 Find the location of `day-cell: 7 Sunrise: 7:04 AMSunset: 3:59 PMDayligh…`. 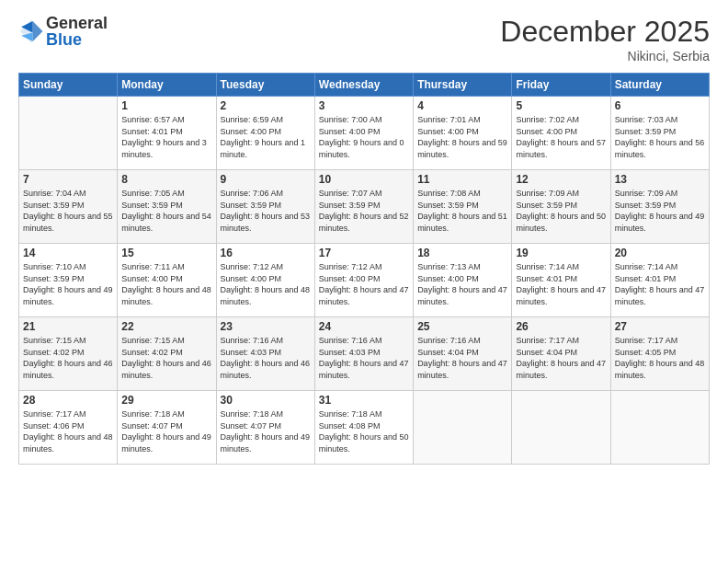

day-cell: 7 Sunrise: 7:04 AMSunset: 3:59 PMDayligh… is located at coordinates (68, 207).